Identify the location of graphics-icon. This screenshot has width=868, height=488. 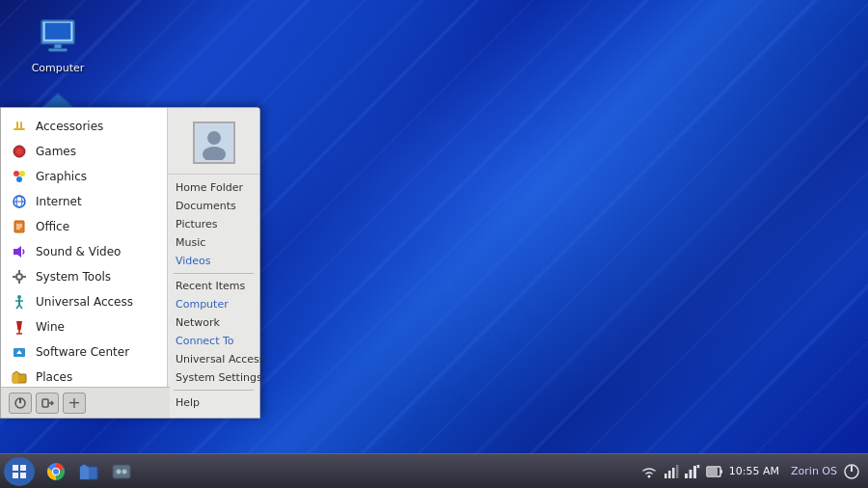
(19, 176).